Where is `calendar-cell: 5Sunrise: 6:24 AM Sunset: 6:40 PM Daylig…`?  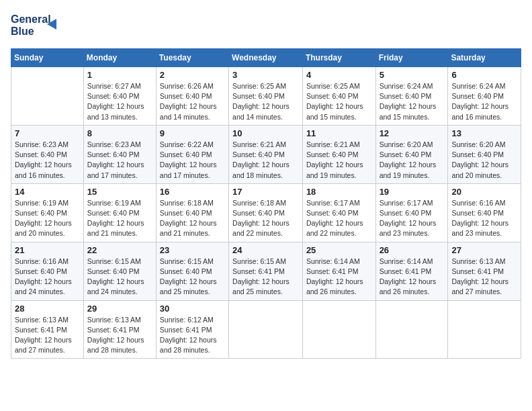
calendar-cell: 5Sunrise: 6:24 AM Sunset: 6:40 PM Daylig… is located at coordinates (412, 97).